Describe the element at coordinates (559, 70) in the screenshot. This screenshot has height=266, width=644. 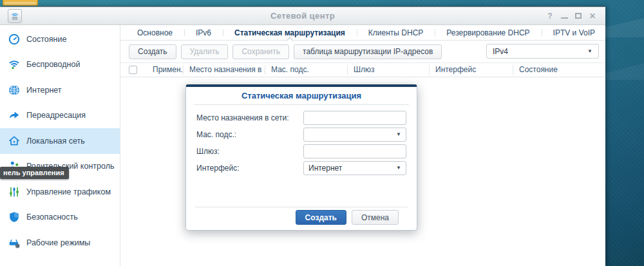
I see `column-header-status: Состояние` at that location.